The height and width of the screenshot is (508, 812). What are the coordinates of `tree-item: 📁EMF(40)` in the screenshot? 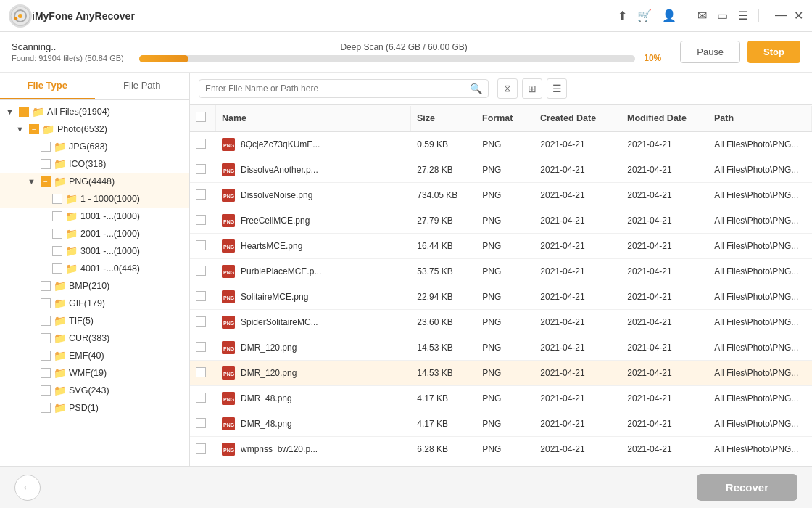 It's located at (94, 356).